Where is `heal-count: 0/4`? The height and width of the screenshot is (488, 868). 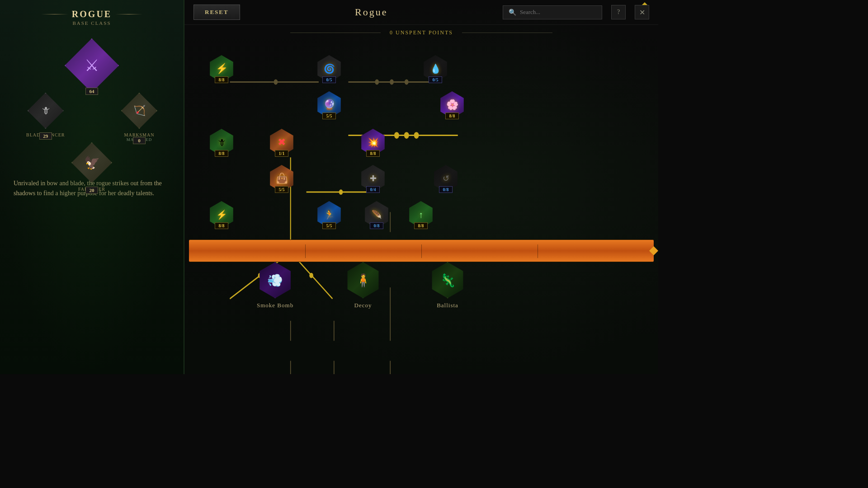
heal-count: 0/4 is located at coordinates (373, 190).